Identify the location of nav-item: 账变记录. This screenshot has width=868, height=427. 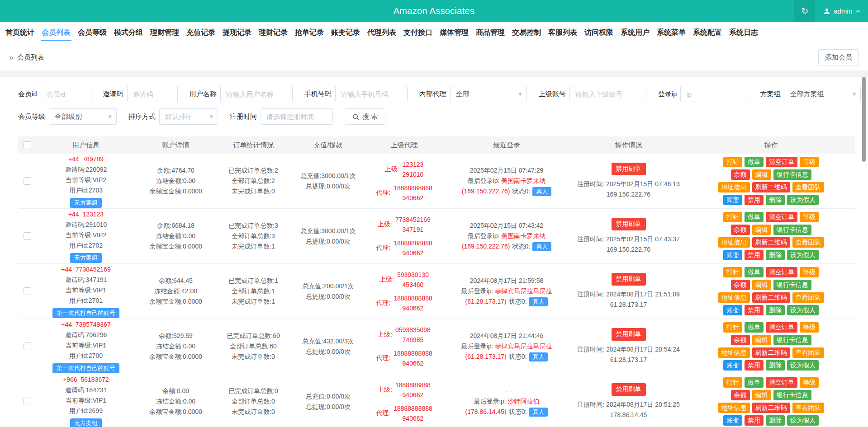
(346, 33).